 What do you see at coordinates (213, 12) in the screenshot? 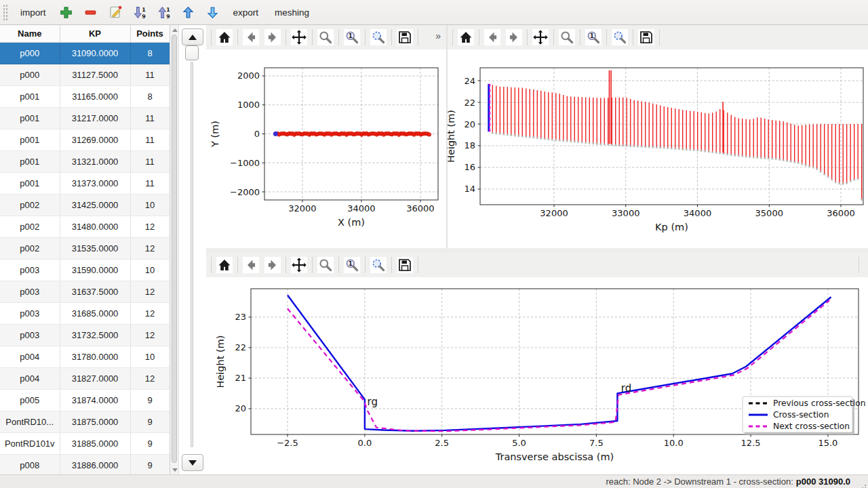
I see `move-down-button` at bounding box center [213, 12].